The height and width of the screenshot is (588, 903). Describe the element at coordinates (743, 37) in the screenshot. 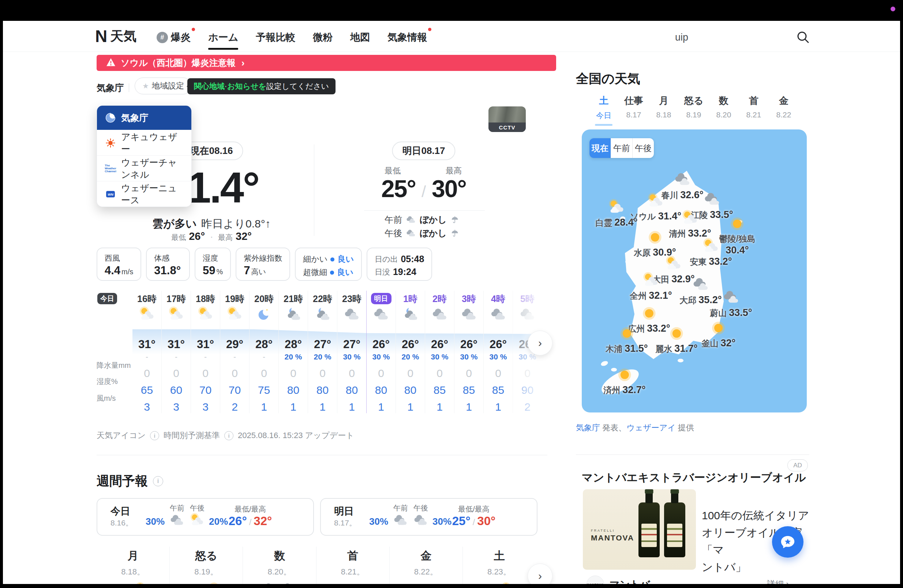

I see `search-box: uip` at that location.